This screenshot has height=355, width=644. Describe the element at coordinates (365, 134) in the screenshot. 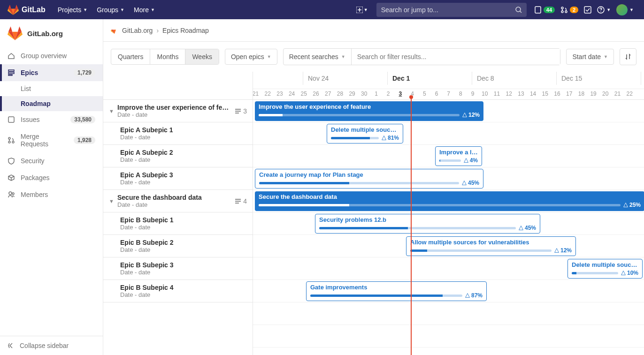

I see `epic-bar: Delete multiple souc…81%` at that location.